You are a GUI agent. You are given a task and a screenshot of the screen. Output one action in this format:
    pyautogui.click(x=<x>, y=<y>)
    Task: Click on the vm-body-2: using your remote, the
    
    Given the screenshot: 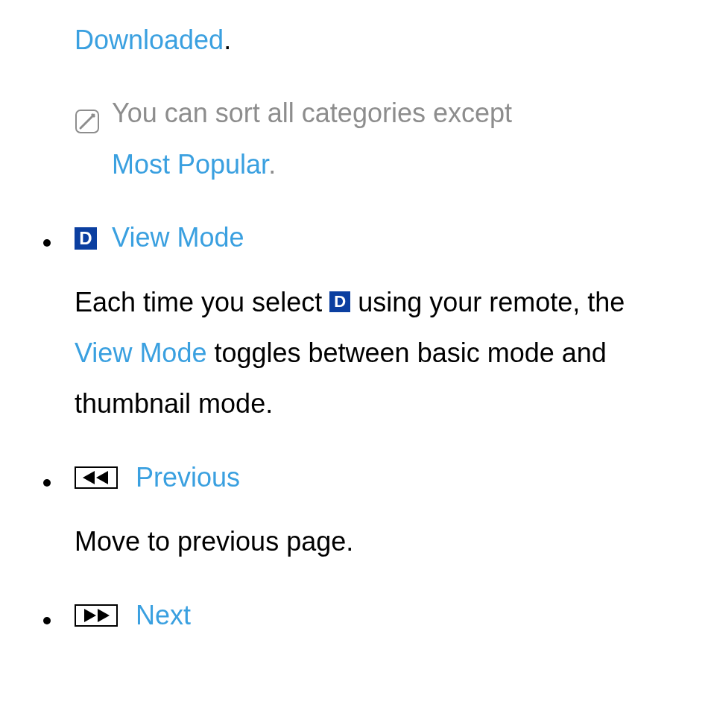 What is the action you would take?
    pyautogui.click(x=487, y=303)
    